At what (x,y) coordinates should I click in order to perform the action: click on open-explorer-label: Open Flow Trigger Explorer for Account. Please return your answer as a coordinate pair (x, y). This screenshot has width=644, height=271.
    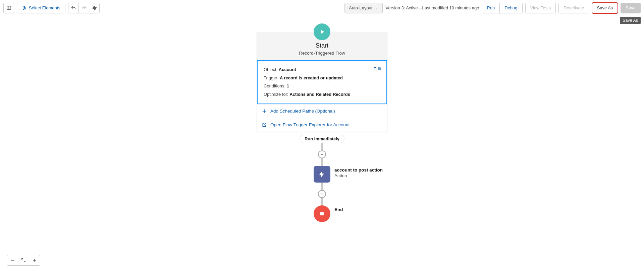
    Looking at the image, I should click on (310, 125).